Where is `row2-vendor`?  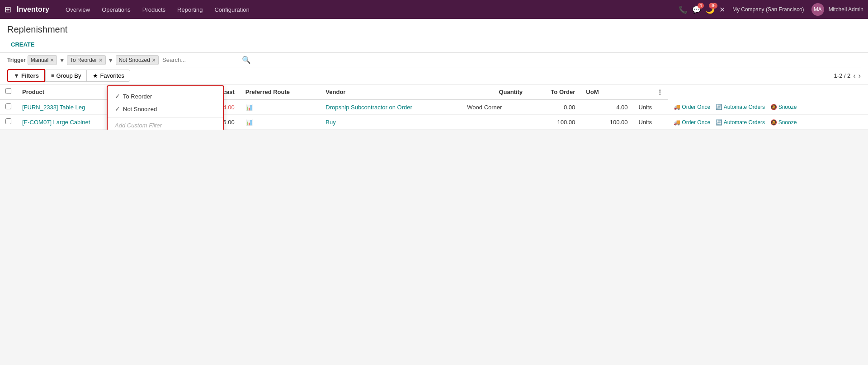
row2-vendor is located at coordinates (495, 122).